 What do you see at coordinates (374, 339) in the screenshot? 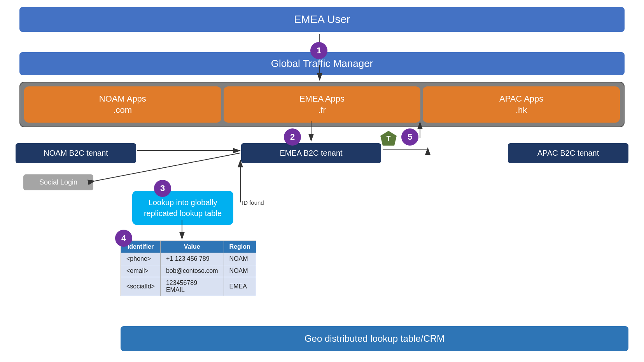
I see `geo-bar-label: Geo distributed lookup table/CRM` at bounding box center [374, 339].